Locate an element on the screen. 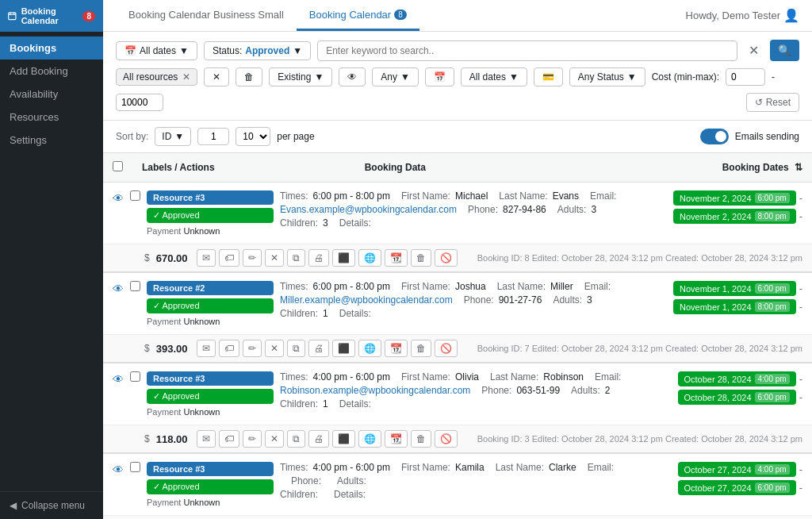  cost-label: Cost (min-max): is located at coordinates (685, 77).